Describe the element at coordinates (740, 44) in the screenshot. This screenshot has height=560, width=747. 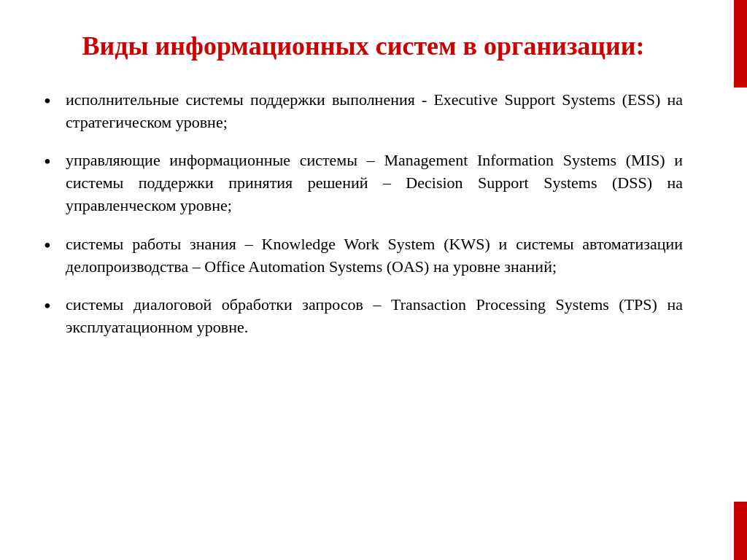
I see `red-accent-top` at that location.